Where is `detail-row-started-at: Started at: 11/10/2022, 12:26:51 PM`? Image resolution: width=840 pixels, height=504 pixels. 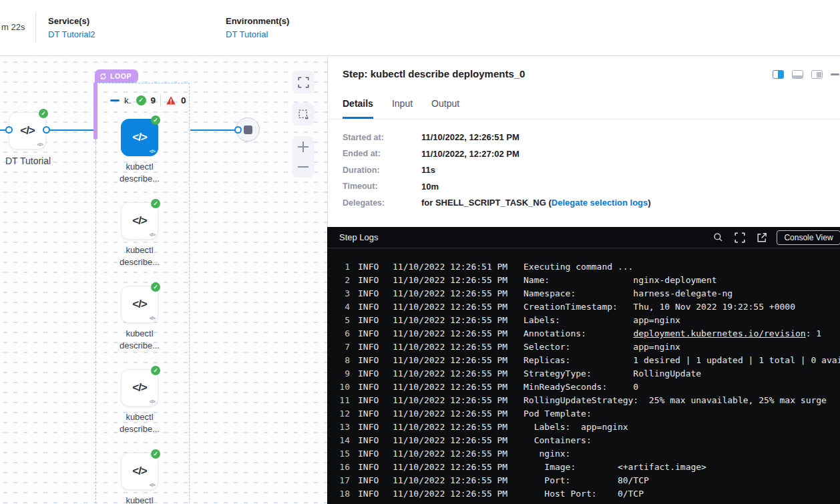 detail-row-started-at: Started at: 11/10/2022, 12:26:51 PM is located at coordinates (497, 138).